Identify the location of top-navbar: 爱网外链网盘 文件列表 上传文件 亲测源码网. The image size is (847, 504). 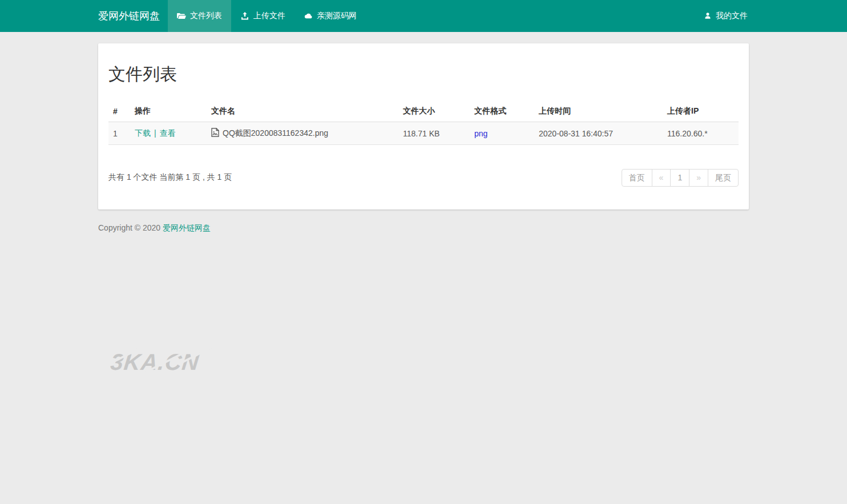
(424, 16).